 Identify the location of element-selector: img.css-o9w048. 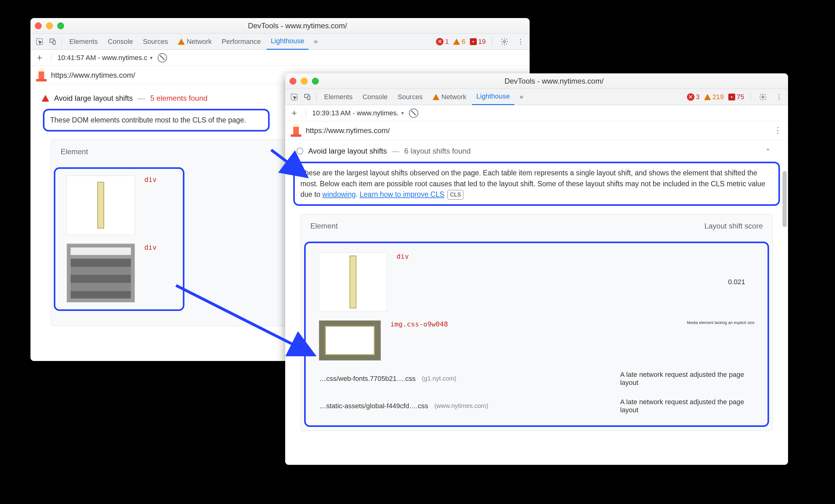
(419, 324).